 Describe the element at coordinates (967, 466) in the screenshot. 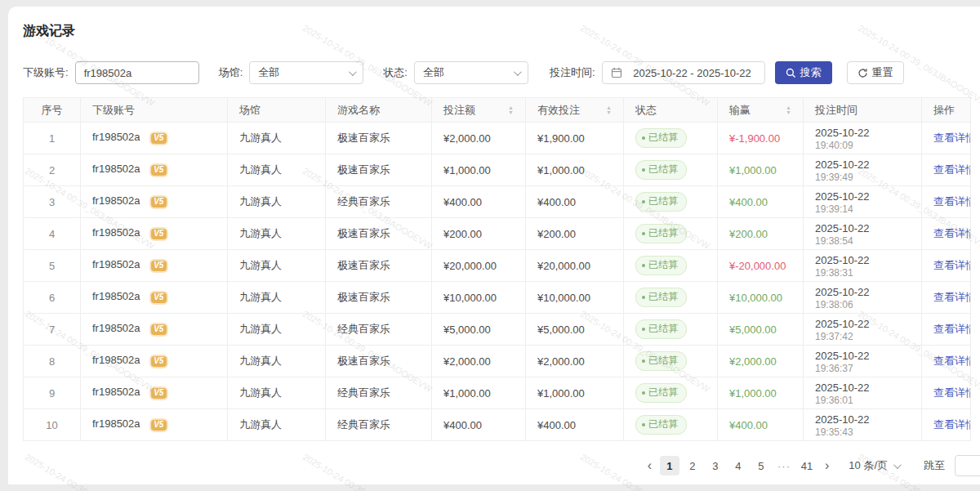

I see `jump-to-input` at that location.